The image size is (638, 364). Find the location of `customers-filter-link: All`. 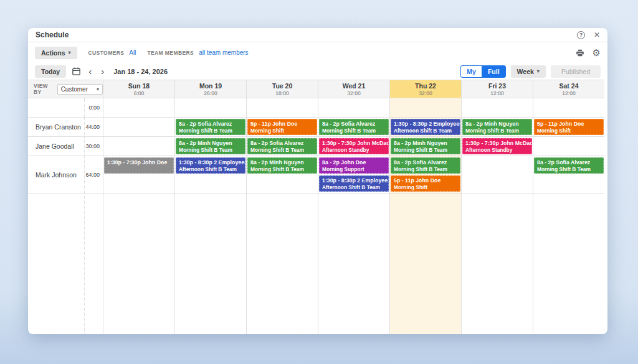

customers-filter-link: All is located at coordinates (132, 52).